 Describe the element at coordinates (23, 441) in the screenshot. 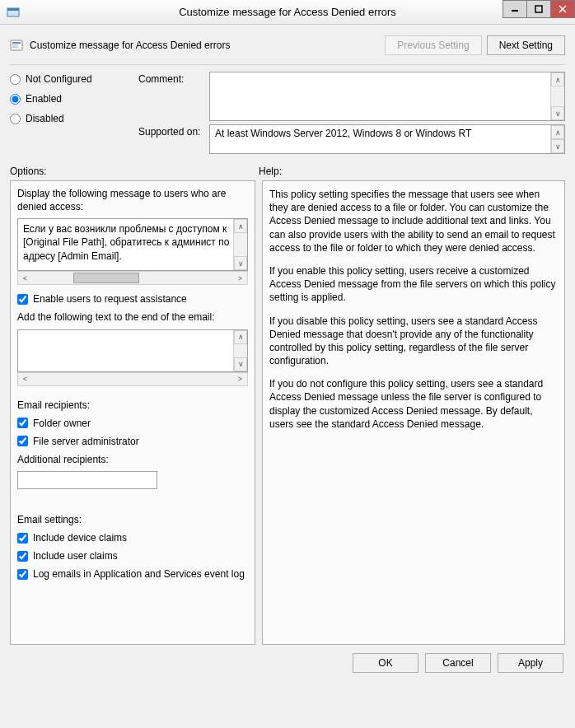

I see `fs-admin-checkbox` at that location.